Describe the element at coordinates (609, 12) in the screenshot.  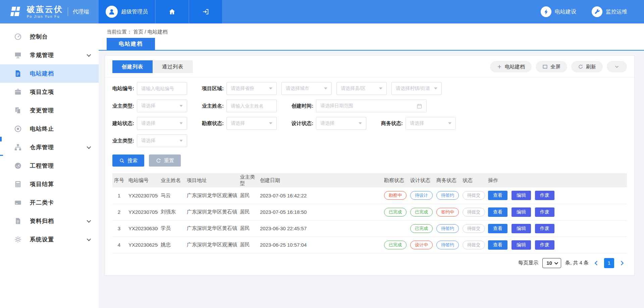
I see `quick-link-monitoring-operation: 监控运维` at that location.